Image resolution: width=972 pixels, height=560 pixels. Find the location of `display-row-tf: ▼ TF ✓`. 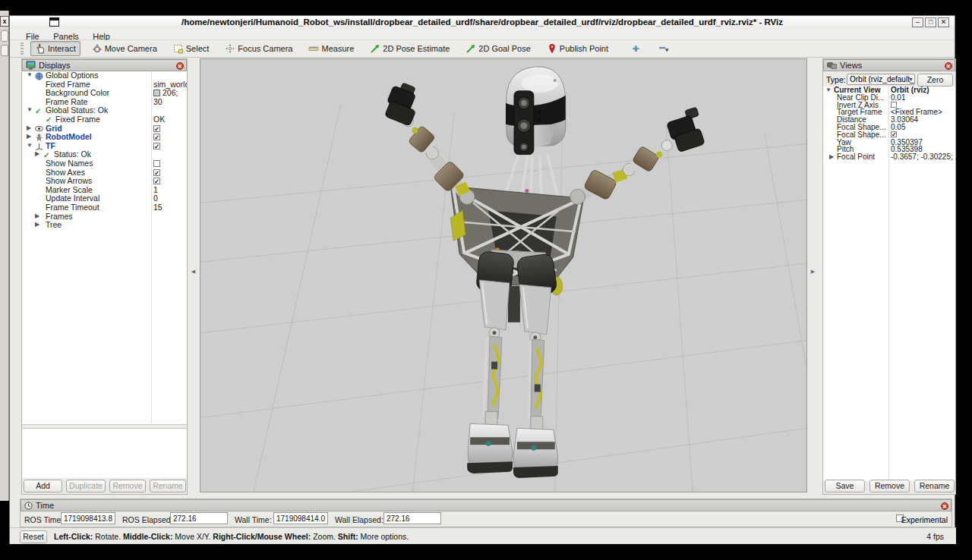

display-row-tf: ▼ TF ✓ is located at coordinates (105, 146).